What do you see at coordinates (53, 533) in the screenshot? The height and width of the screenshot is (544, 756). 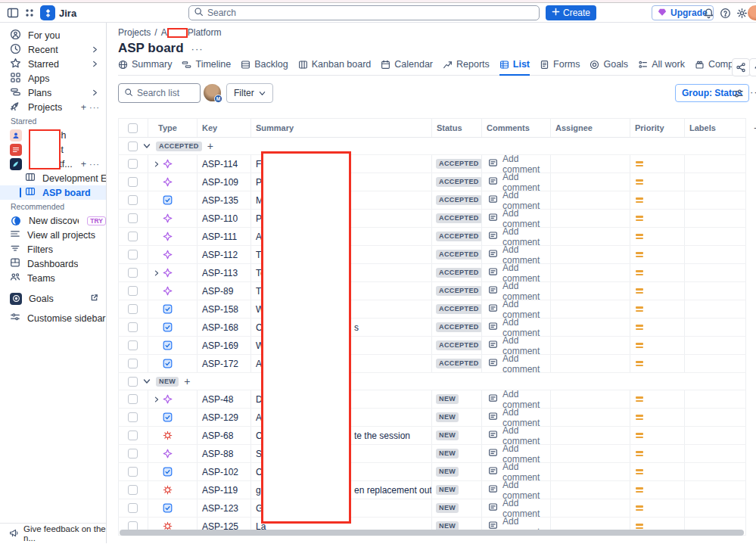 I see `feedback-button: Give feedback on the n...` at bounding box center [53, 533].